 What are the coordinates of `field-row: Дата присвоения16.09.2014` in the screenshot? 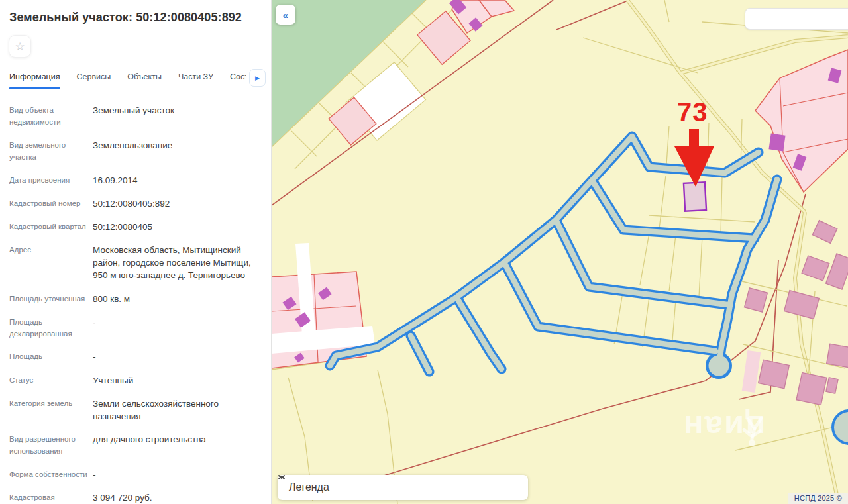 It's located at (135, 180).